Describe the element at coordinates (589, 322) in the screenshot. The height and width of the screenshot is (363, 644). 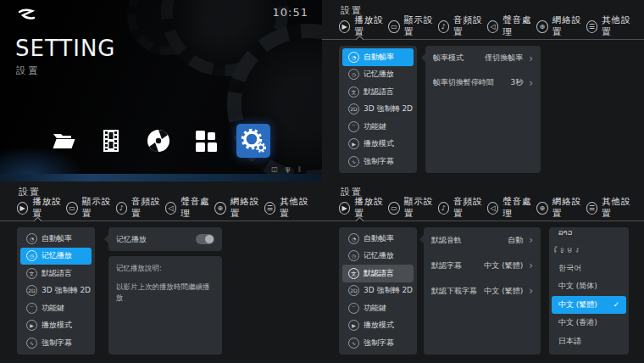
I see `language-option-chinese-hongkong: 中文 (香港)` at that location.